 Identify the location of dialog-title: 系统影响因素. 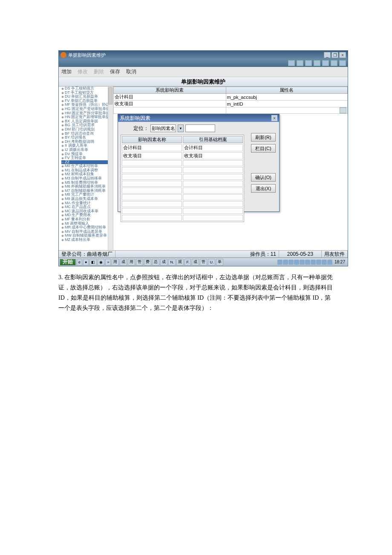
(135, 119).